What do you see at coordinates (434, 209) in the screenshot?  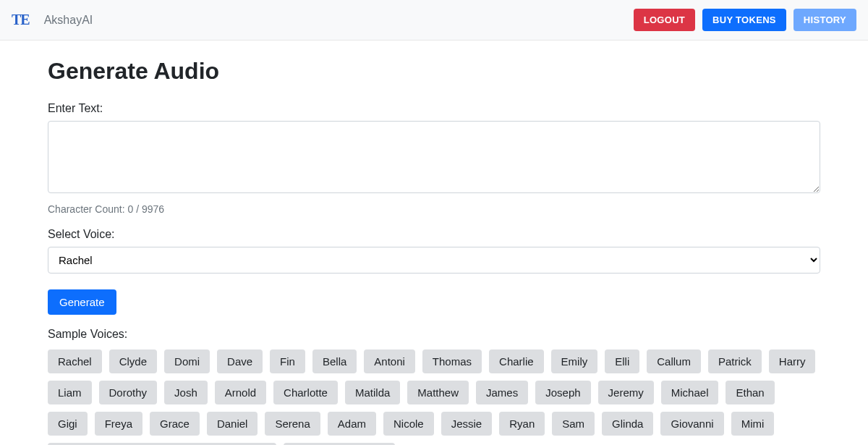 I see `character-count: Character Count: 0 / 9976` at bounding box center [434, 209].